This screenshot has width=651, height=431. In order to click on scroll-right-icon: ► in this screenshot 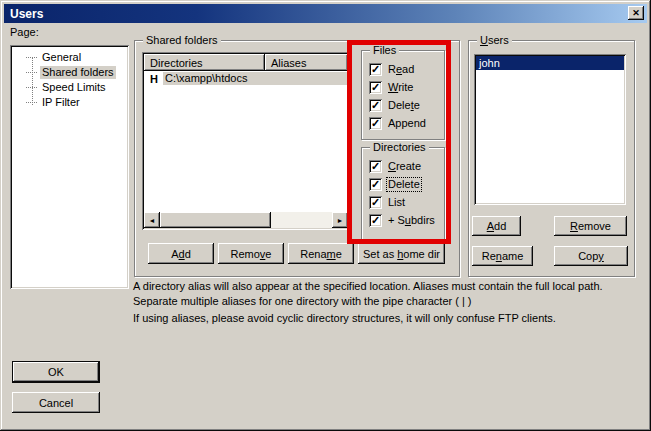, I will do `click(340, 220)`.